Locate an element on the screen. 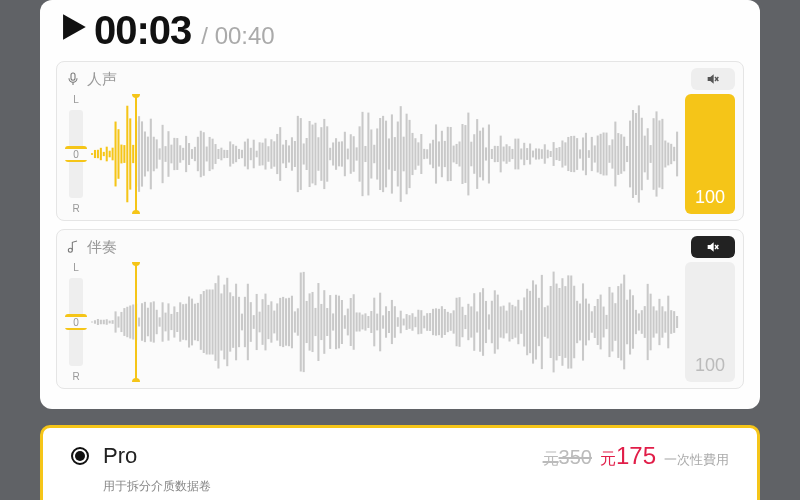  plan-radio-pro is located at coordinates (80, 456).